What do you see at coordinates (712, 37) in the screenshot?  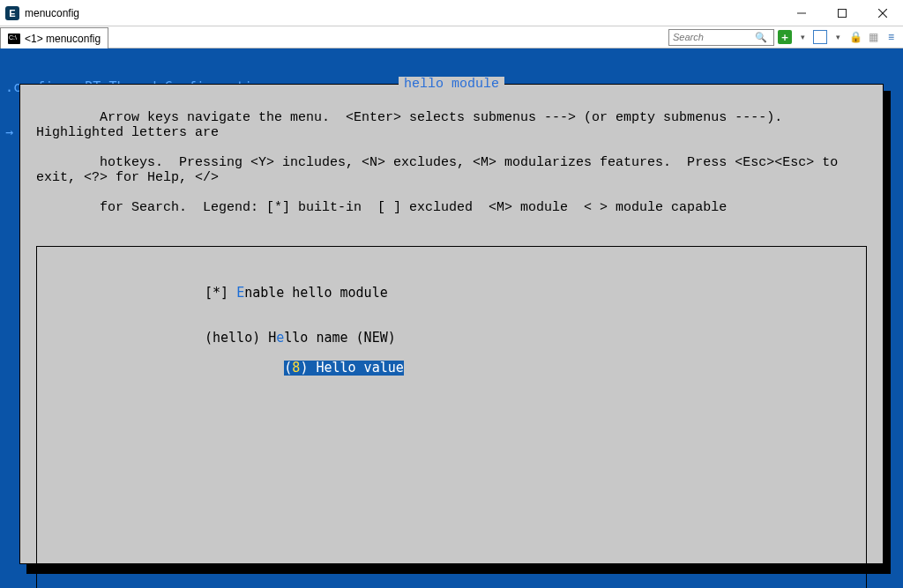 I see `search-input` at bounding box center [712, 37].